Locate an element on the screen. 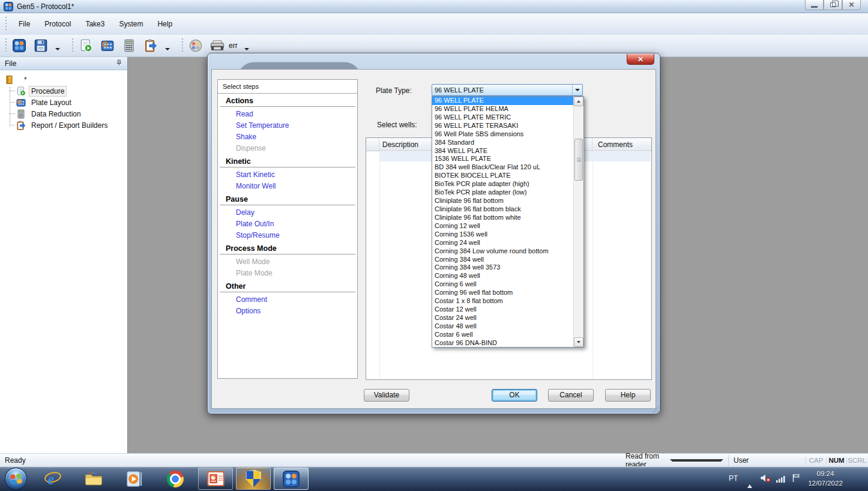  combobox-dropdown-button is located at coordinates (577, 90).